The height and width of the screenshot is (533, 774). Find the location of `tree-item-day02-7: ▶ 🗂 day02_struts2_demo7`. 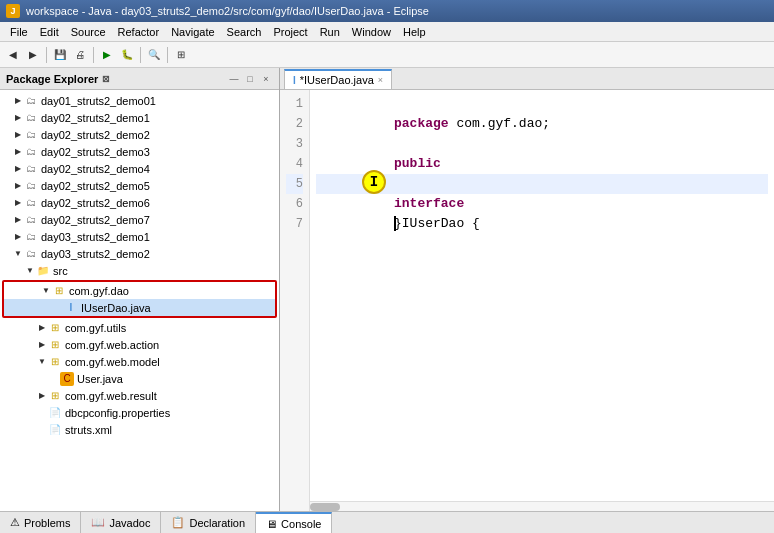

tree-item-day02-7: ▶ 🗂 day02_struts2_demo7 is located at coordinates (140, 220).